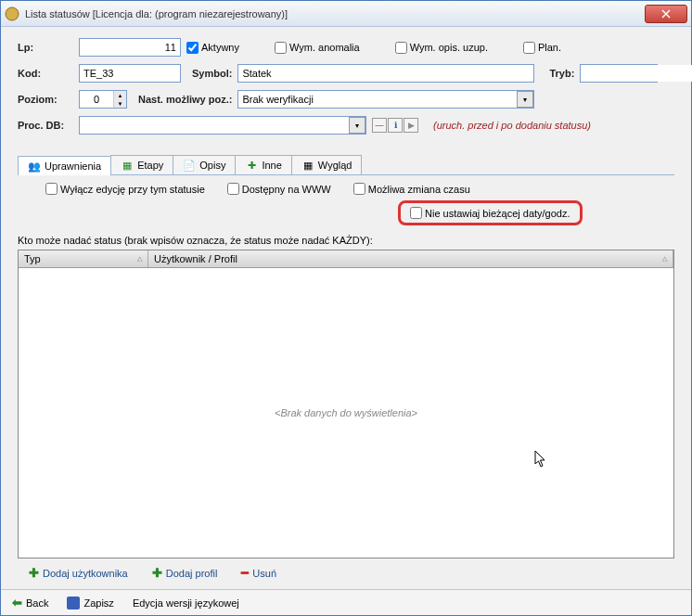  Describe the element at coordinates (130, 47) in the screenshot. I see `lp-input` at that location.